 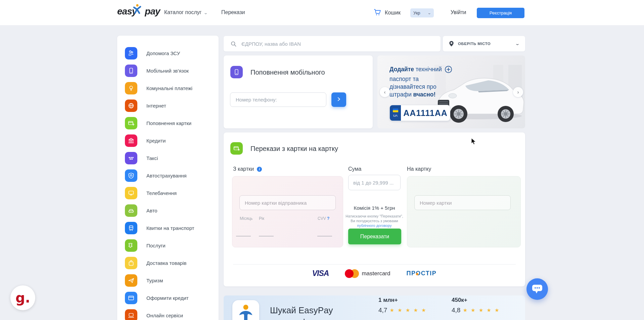 What do you see at coordinates (233, 12) in the screenshot?
I see `nav-transfers-label: Перекази` at bounding box center [233, 12].